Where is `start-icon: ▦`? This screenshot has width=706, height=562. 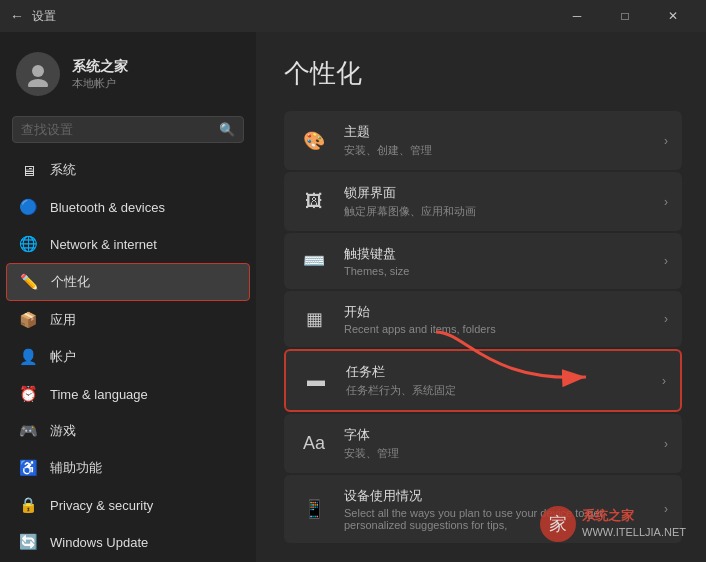
start-icon: ▦ is located at coordinates (314, 319).